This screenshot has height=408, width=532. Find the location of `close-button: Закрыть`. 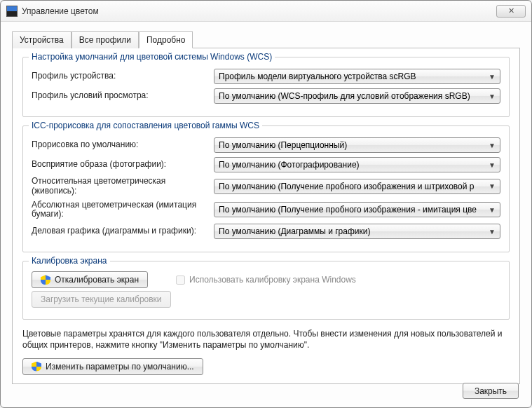

close-button: Закрыть is located at coordinates (491, 391).